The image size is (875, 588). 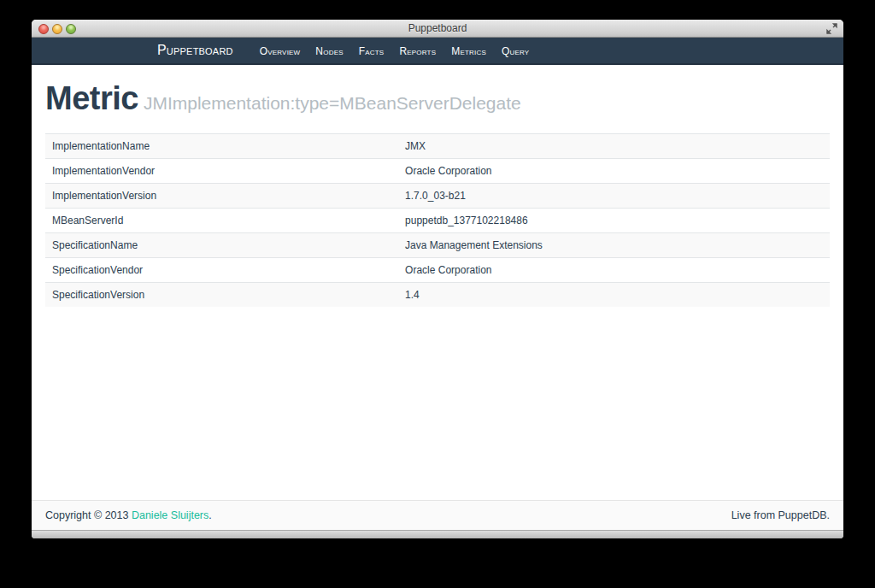 What do you see at coordinates (438, 51) in the screenshot?
I see `navbar: Puppetboard Overview Nodes Facts Reports…` at bounding box center [438, 51].